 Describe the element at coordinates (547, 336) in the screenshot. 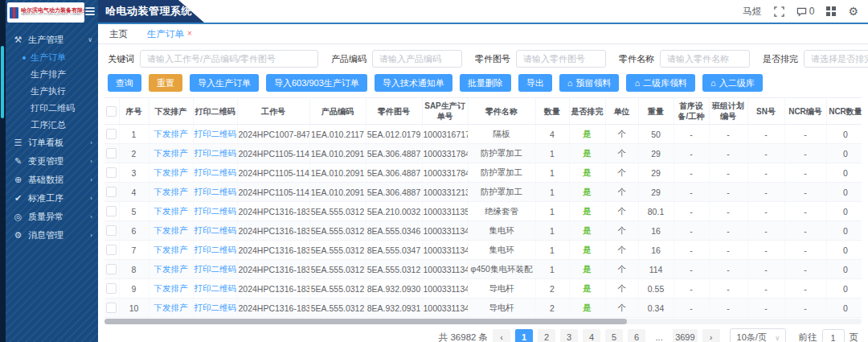

I see `page-button-2: 2` at that location.